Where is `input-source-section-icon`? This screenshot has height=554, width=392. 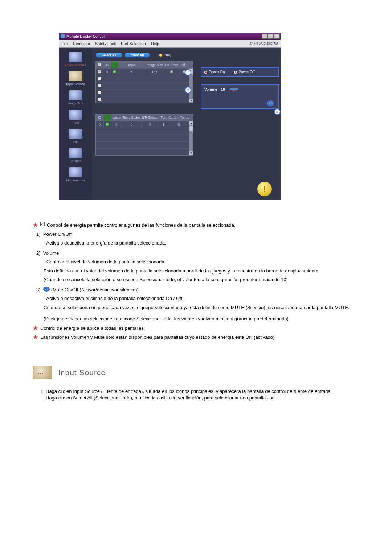
input-source-section-icon is located at coordinates (42, 373).